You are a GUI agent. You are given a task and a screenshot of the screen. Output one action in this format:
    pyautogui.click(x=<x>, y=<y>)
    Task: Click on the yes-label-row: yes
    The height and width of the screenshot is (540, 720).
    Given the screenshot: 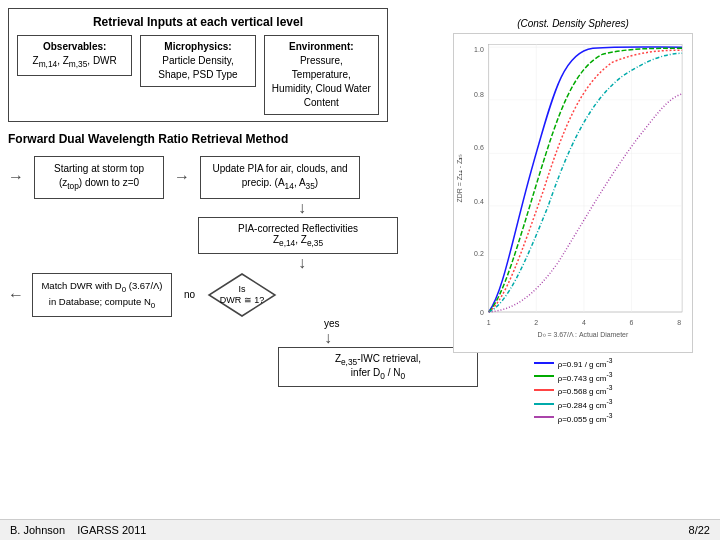 What is the action you would take?
    pyautogui.click(x=318, y=324)
    